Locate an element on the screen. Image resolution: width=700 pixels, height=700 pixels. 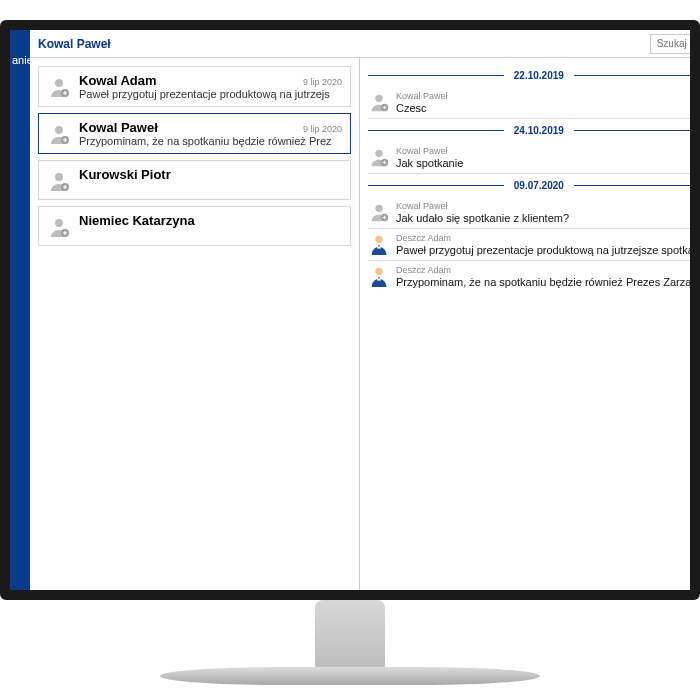
page-title: Kowal Paweł is located at coordinates (74, 44).